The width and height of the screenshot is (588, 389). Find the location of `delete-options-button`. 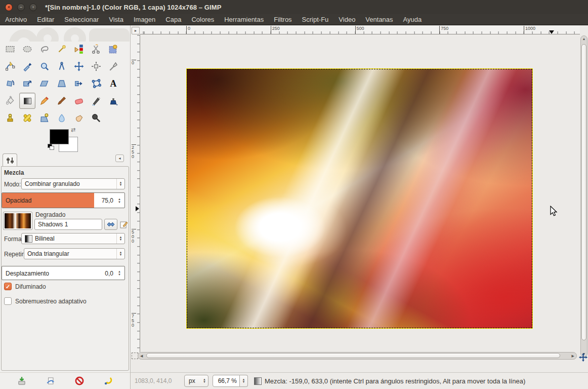

delete-options-button is located at coordinates (79, 381).